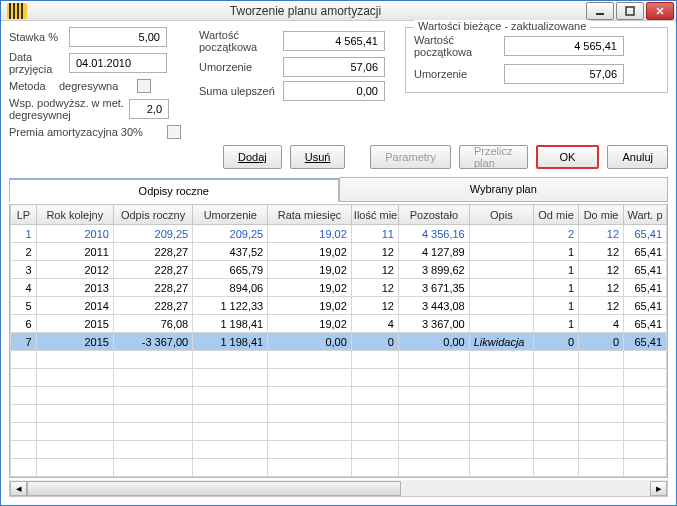 This screenshot has height=506, width=677. What do you see at coordinates (24, 270) in the screenshot?
I see `cell: 3` at bounding box center [24, 270].